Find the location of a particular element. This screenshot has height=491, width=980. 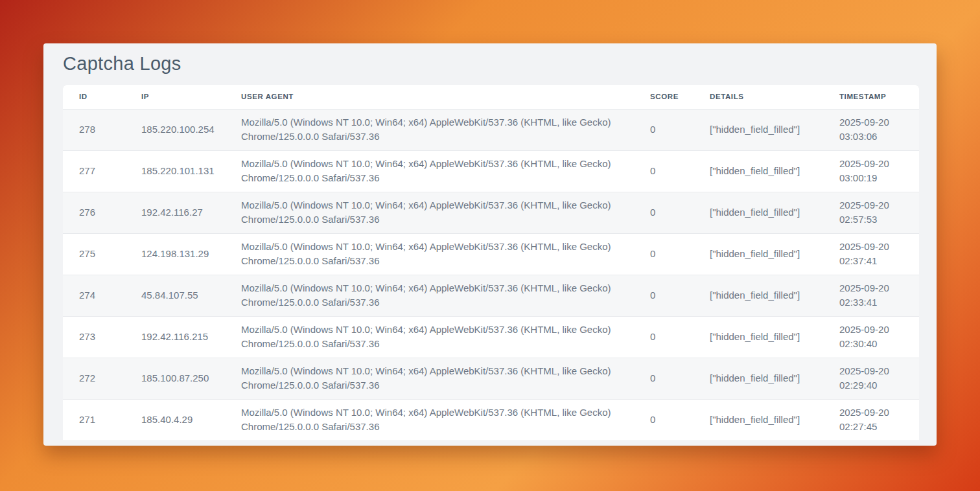

cell-ip: 185.220.100.254 is located at coordinates (175, 130).